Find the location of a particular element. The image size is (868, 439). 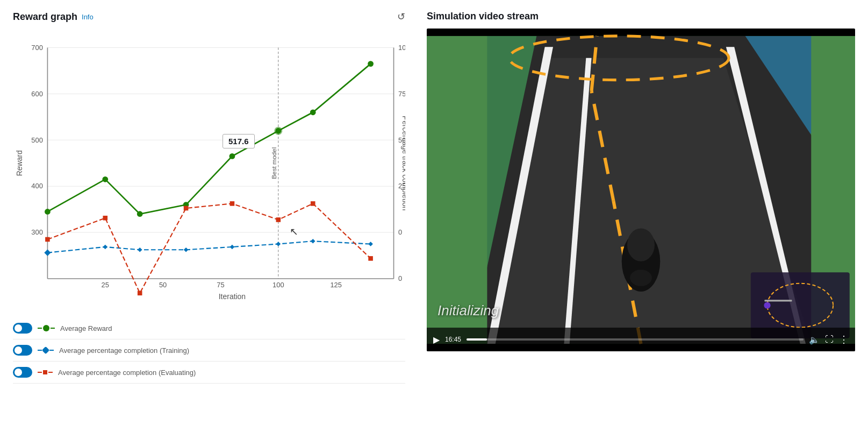

legend-line-evaluating is located at coordinates (45, 372).